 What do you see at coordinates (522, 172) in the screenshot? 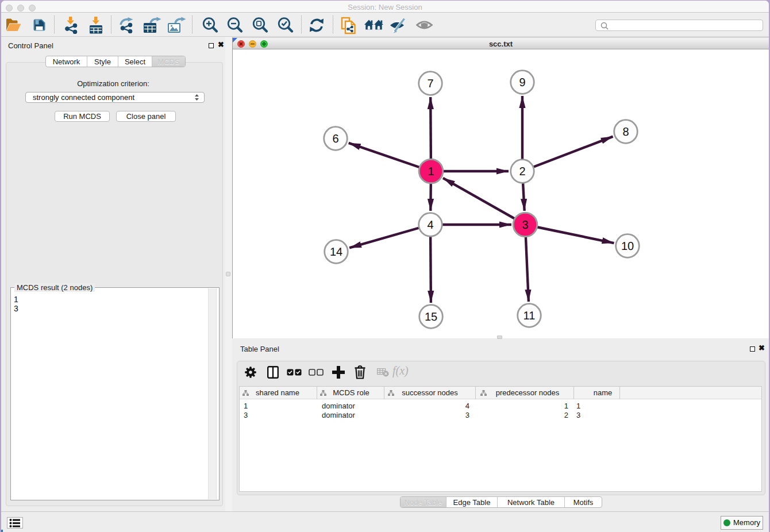
I see `svg-text: 2` at bounding box center [522, 172].